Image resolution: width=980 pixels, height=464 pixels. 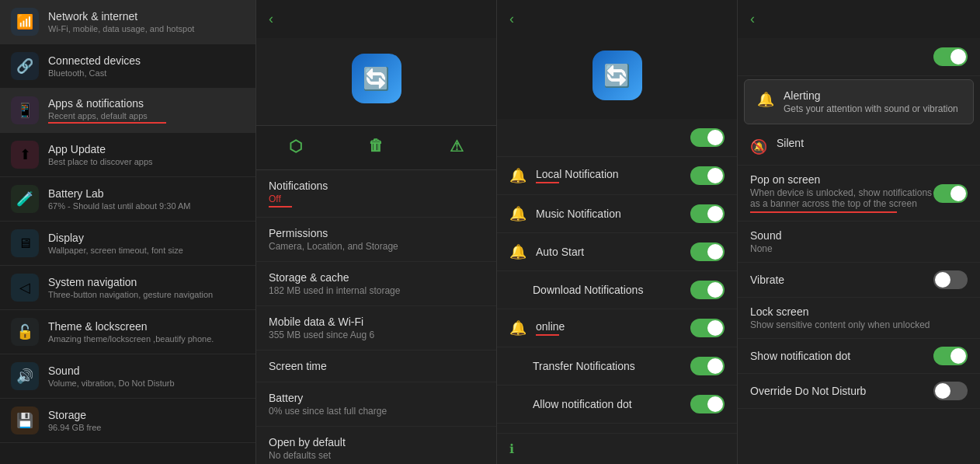 What do you see at coordinates (547, 335) in the screenshot?
I see `red-underline` at bounding box center [547, 335].